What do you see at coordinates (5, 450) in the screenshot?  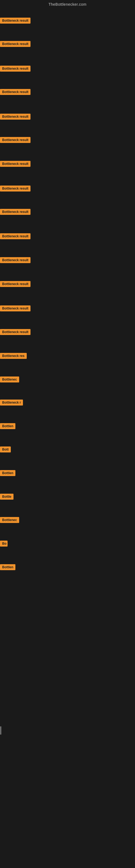 I see `bottleneck-result-item: Bott` at bounding box center [5, 450].